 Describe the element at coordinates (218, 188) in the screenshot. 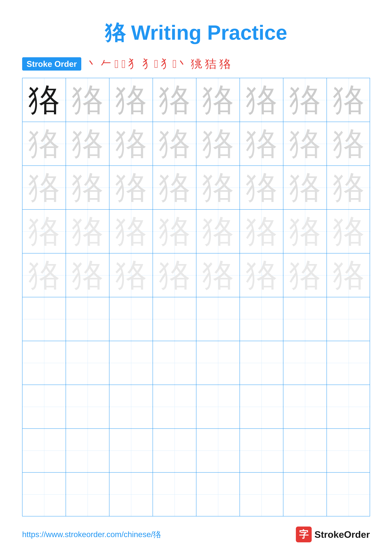

I see `grid-cell-3-5: 狢` at that location.